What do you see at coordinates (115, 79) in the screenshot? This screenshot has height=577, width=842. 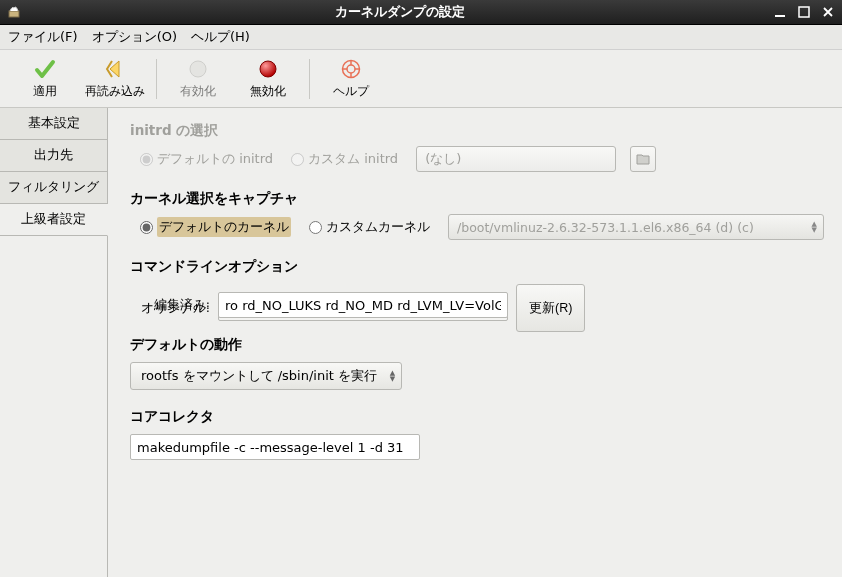 I see `reload-button: 再読み込み` at bounding box center [115, 79].